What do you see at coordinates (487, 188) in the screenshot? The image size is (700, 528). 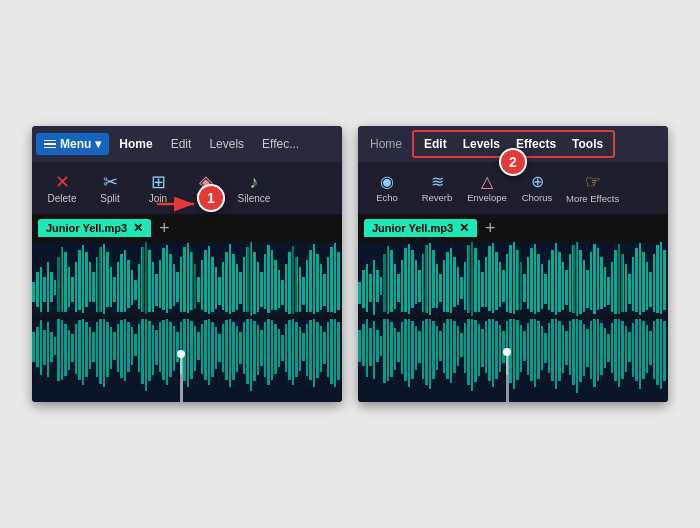 I see `envelope-tool: △ Envelope` at bounding box center [487, 188].